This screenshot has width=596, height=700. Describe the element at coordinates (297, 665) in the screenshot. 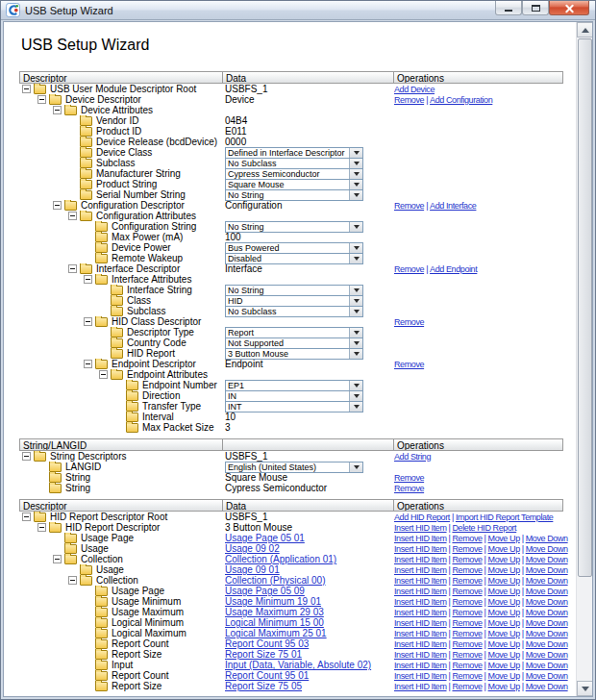

I see `hid-item-link: Input (Data, Variable, Absolute 02)` at that location.